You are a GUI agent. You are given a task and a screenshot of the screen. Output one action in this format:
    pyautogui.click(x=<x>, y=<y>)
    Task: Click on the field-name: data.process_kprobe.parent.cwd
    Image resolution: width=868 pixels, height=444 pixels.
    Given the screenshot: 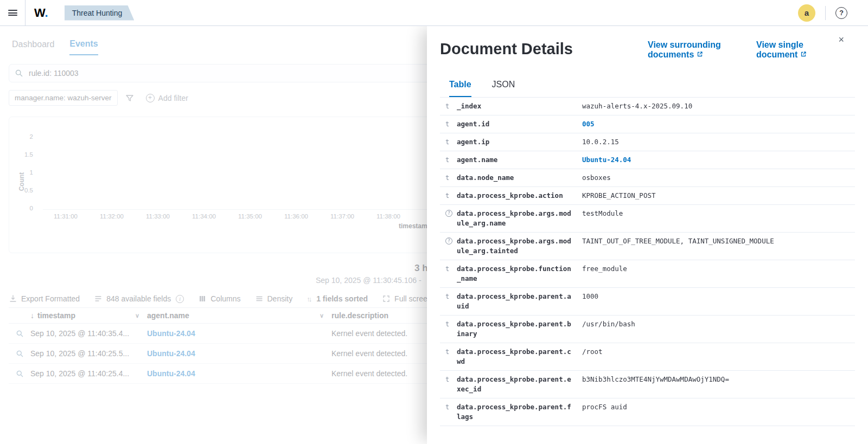 What is the action you would take?
    pyautogui.click(x=514, y=357)
    